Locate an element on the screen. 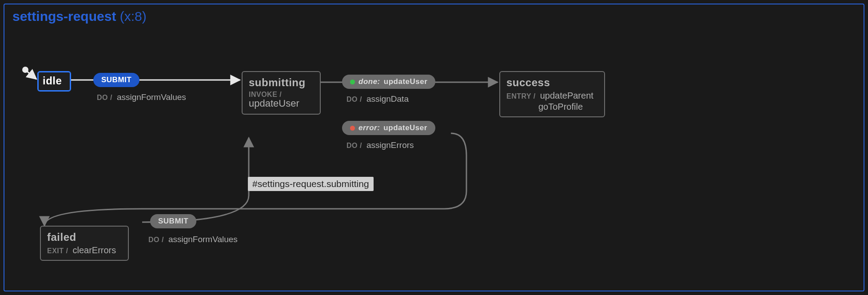  event-submit-failed-label: SUBMIT is located at coordinates (173, 221).